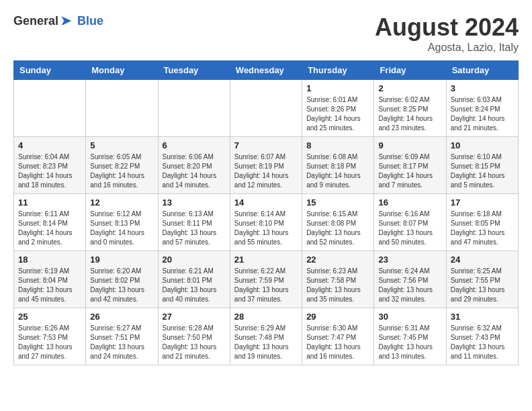 This screenshot has width=532, height=411. I want to click on table-row: 16Sunrise: 6:16 AM Sunset: 8:07 PM Dayli…, so click(410, 223).